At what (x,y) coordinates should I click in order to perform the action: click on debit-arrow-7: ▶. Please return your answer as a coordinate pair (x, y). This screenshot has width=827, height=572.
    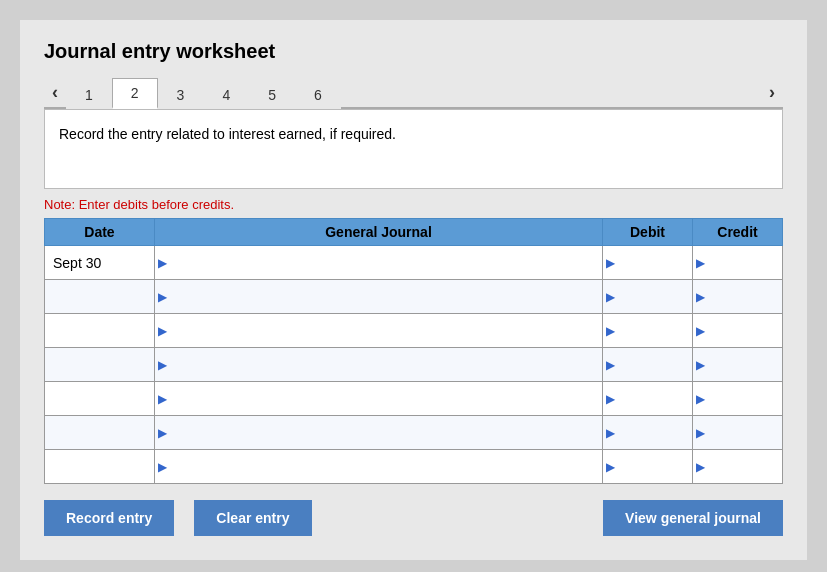
    Looking at the image, I should click on (610, 467).